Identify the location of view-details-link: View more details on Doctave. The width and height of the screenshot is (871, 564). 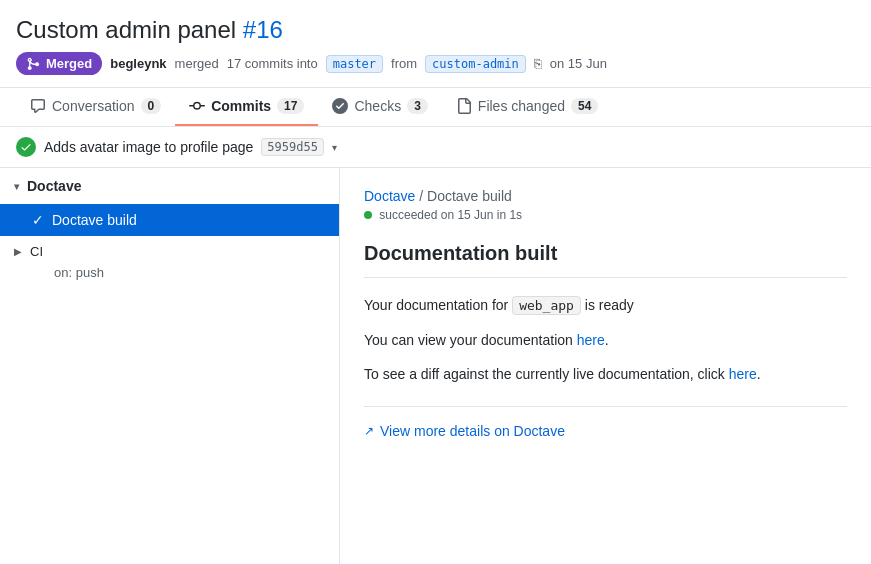
(472, 431).